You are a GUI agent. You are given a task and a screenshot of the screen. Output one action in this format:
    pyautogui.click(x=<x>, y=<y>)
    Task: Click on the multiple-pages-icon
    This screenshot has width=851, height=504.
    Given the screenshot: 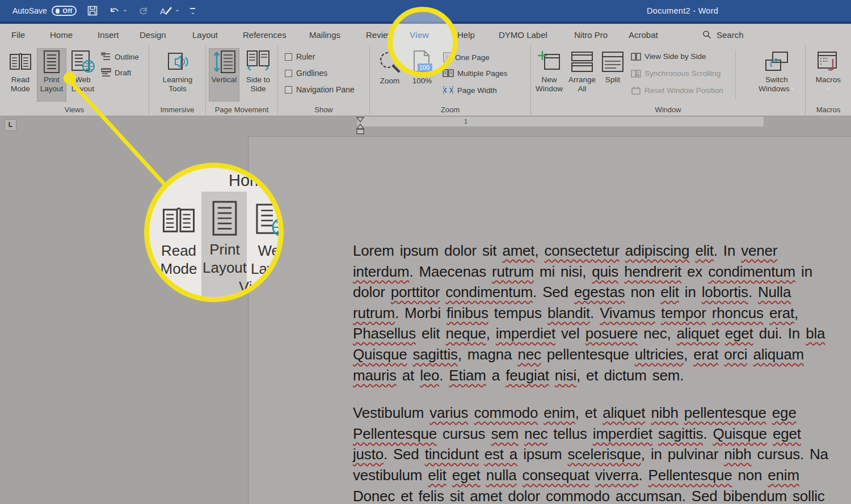 What is the action you would take?
    pyautogui.click(x=448, y=73)
    